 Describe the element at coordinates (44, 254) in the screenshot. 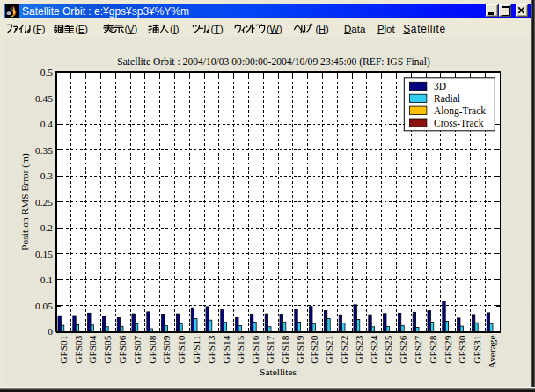

I see `svg-text: 0.15` at that location.